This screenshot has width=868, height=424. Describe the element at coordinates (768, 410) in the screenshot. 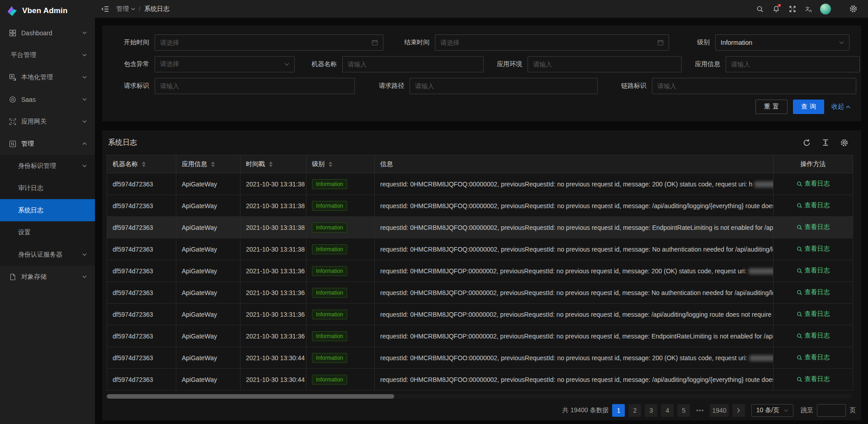

I see `page-size-value: 10 条/页` at that location.